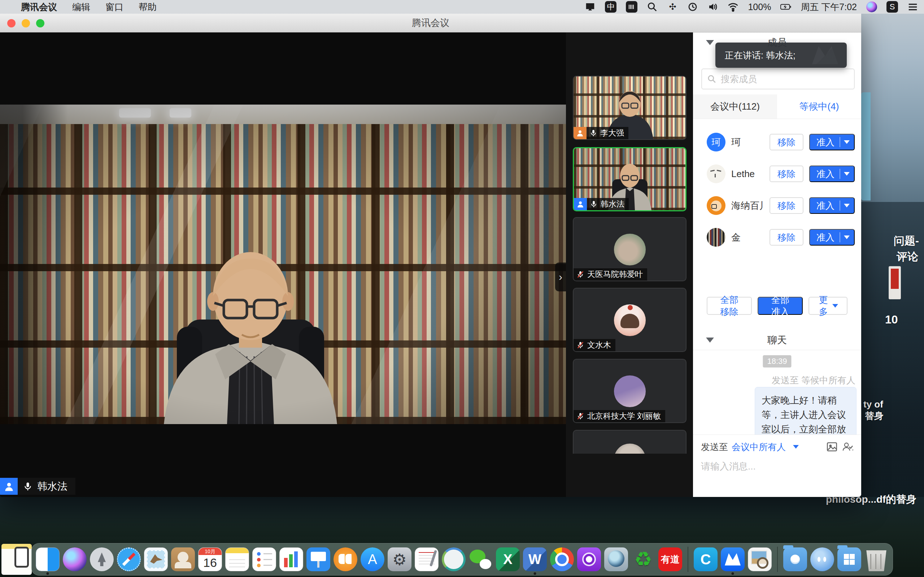 This screenshot has width=924, height=577. Describe the element at coordinates (782, 79) in the screenshot. I see `search-input` at that location.